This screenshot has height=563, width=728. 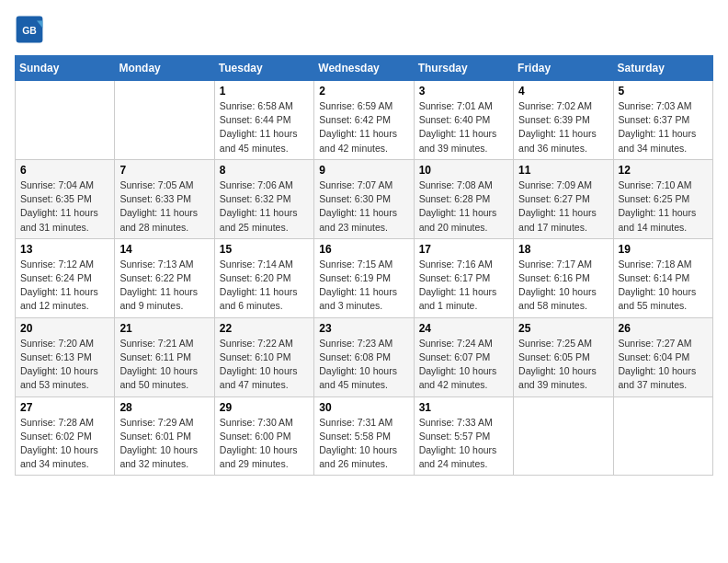 What do you see at coordinates (664, 91) in the screenshot?
I see `day-number: 5` at bounding box center [664, 91].